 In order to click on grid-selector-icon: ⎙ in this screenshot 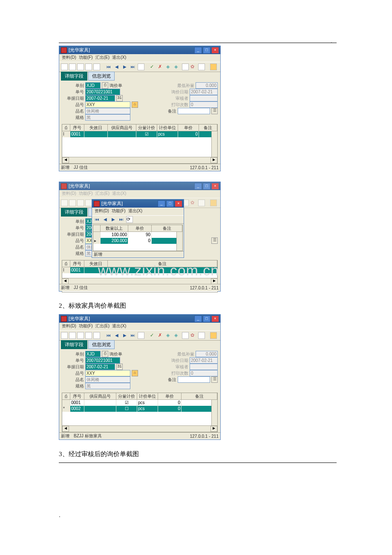, I will do `click(66, 396)`.